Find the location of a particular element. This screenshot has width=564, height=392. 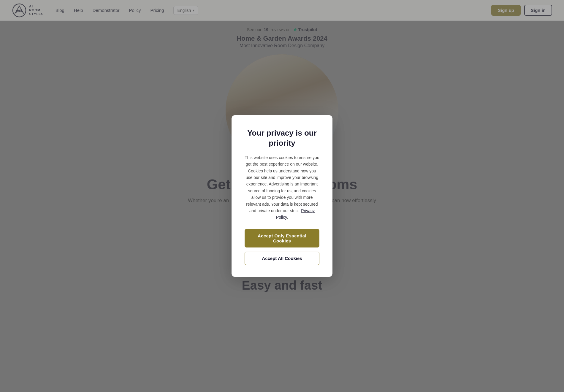

accept-essential-button: Accept Only Essential Cookies is located at coordinates (282, 238).